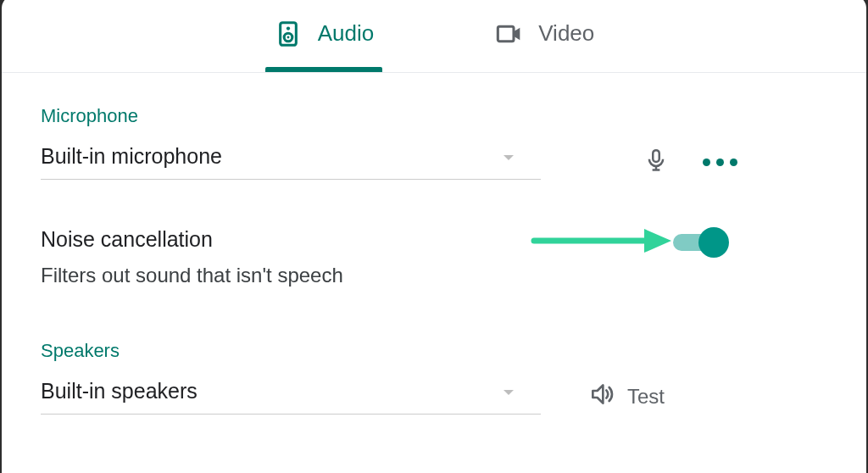  Describe the element at coordinates (566, 34) in the screenshot. I see `tab-video-label: Video` at that location.